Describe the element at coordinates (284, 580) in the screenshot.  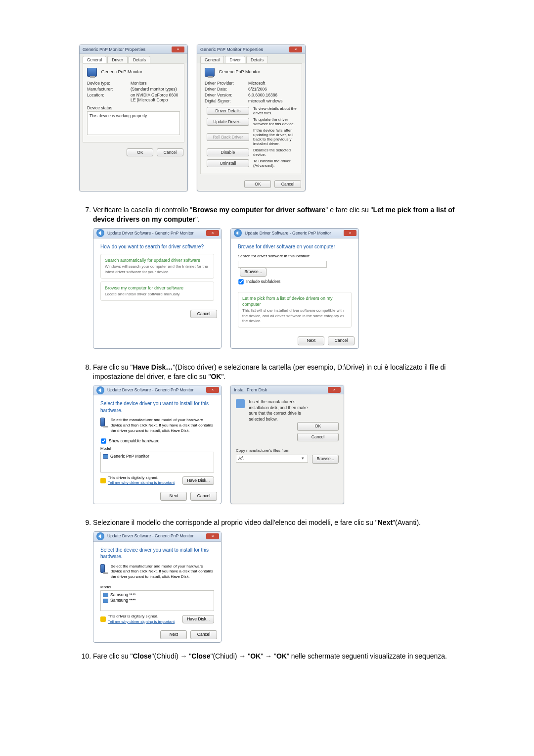
I see `step-9: Selezionare il modello che corrisponde a…` at that location.